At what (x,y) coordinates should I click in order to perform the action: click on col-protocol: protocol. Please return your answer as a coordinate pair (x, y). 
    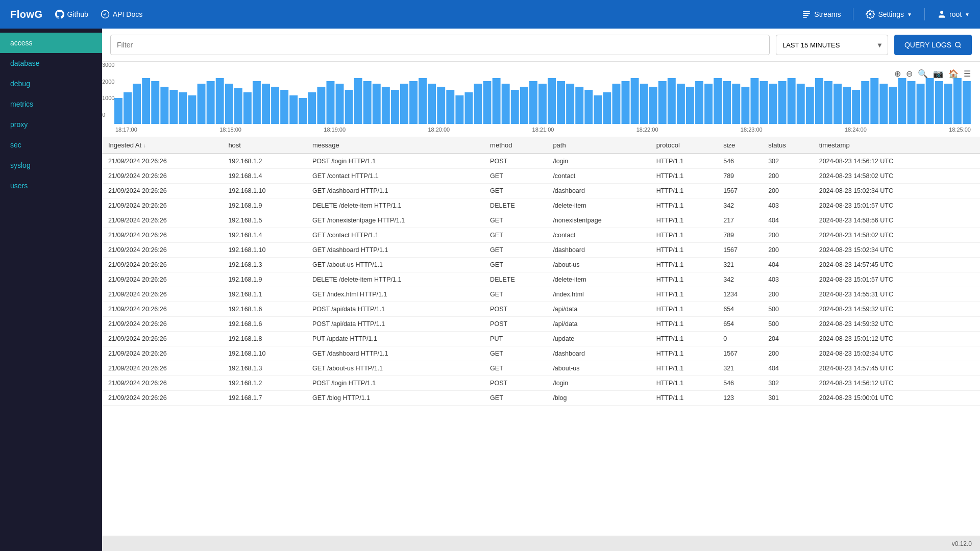
    Looking at the image, I should click on (684, 145).